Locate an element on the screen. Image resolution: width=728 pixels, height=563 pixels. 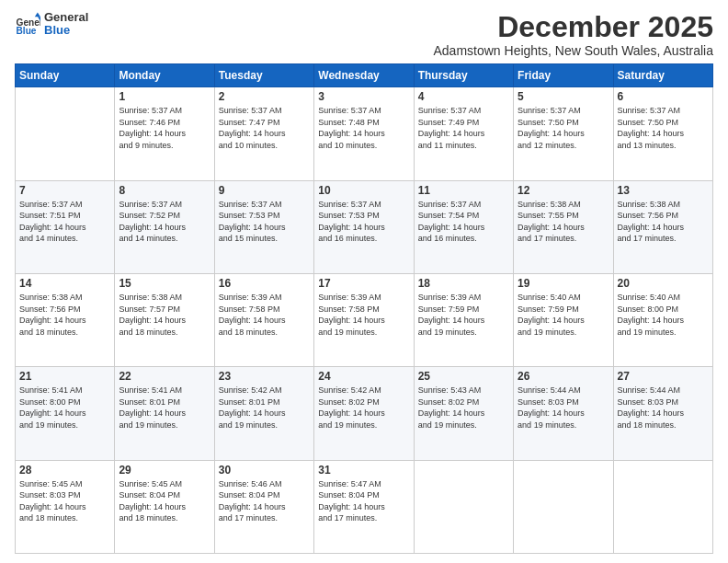
col-saturday: Saturday is located at coordinates (663, 75).